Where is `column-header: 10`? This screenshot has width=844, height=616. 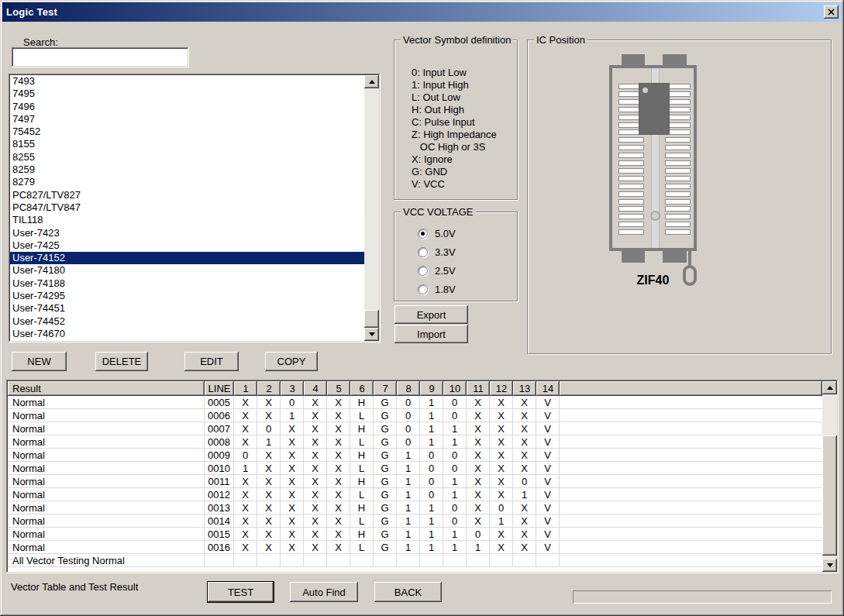 column-header: 10 is located at coordinates (455, 389).